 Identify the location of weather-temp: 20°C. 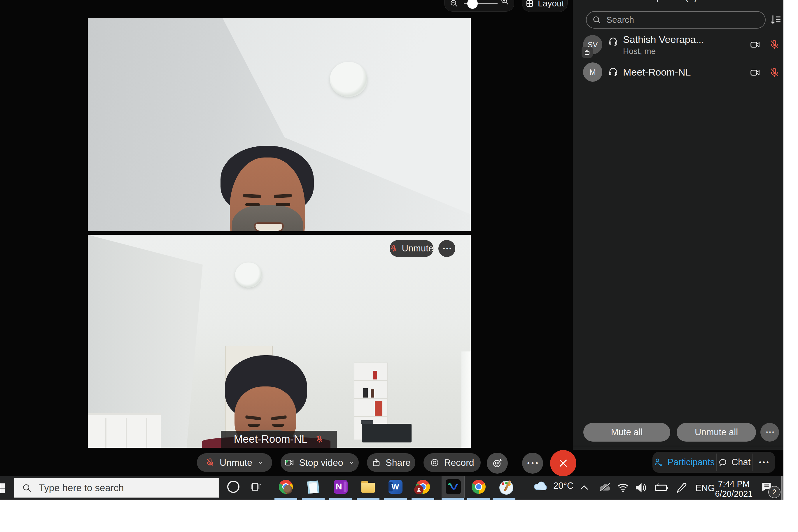
(563, 486).